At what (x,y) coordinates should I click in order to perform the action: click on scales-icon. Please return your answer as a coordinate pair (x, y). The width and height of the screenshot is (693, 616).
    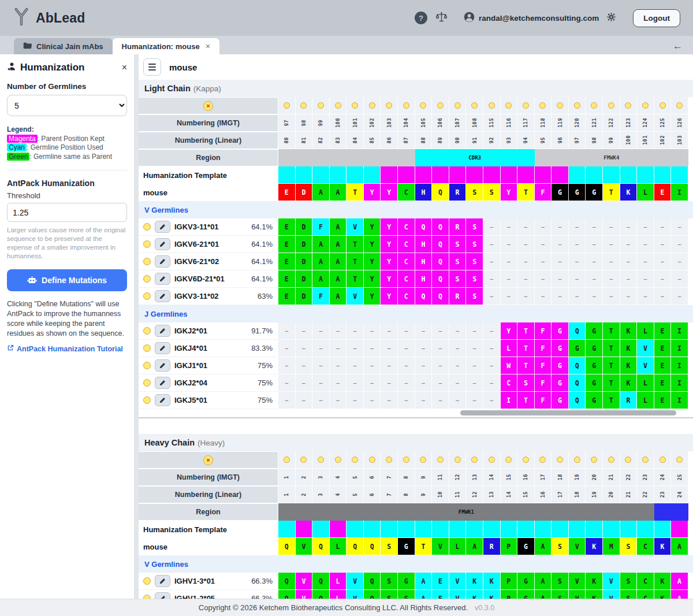
    Looking at the image, I should click on (441, 18).